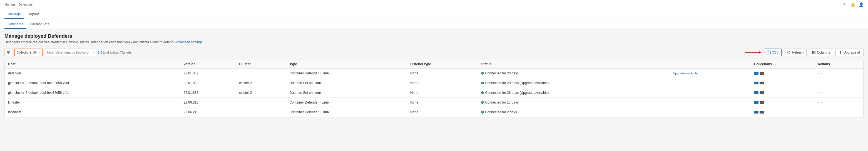 The width and height of the screenshot is (868, 151). Describe the element at coordinates (434, 103) in the screenshot. I see `table-row: kmaster 22.06.213 Container Defender - L…` at that location.